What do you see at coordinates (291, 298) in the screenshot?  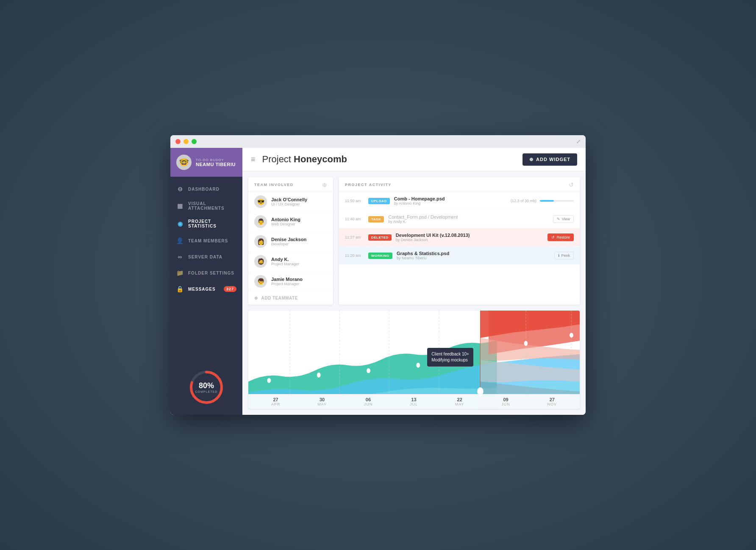 I see `add-teammate-button: ⊕ ADD TEAMMATE` at bounding box center [291, 298].